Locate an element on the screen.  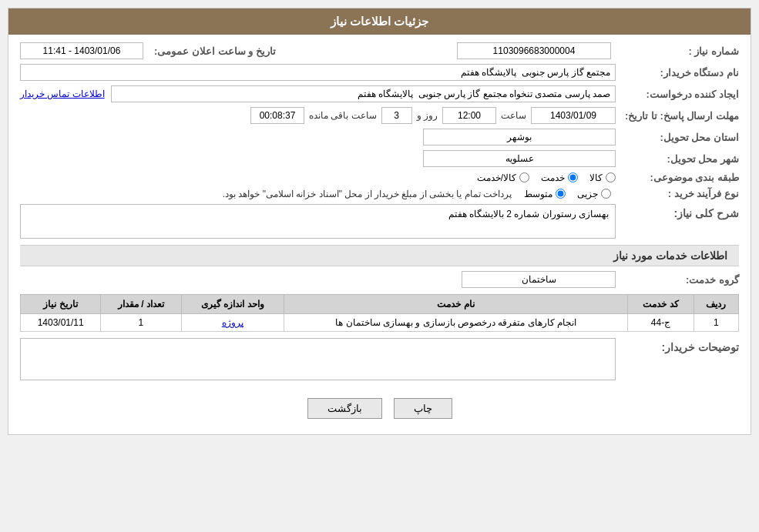
category-kala-radio is located at coordinates (610, 177).